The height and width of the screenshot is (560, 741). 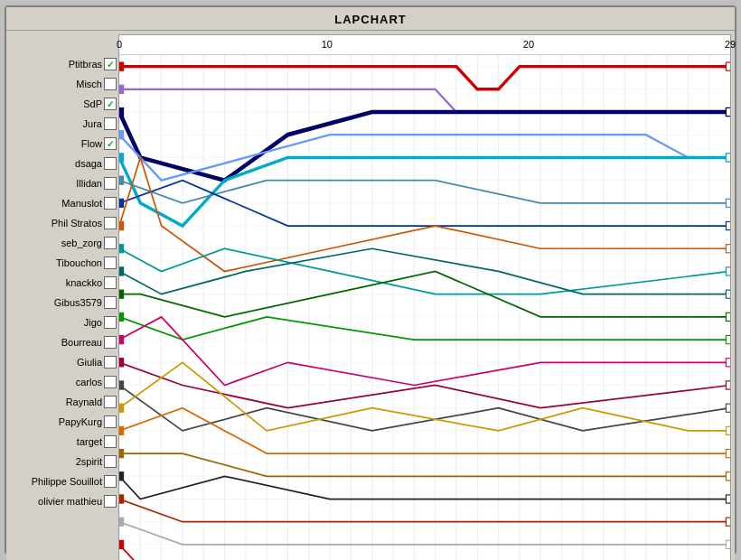 I want to click on driver-name: Bourreau, so click(x=81, y=342).